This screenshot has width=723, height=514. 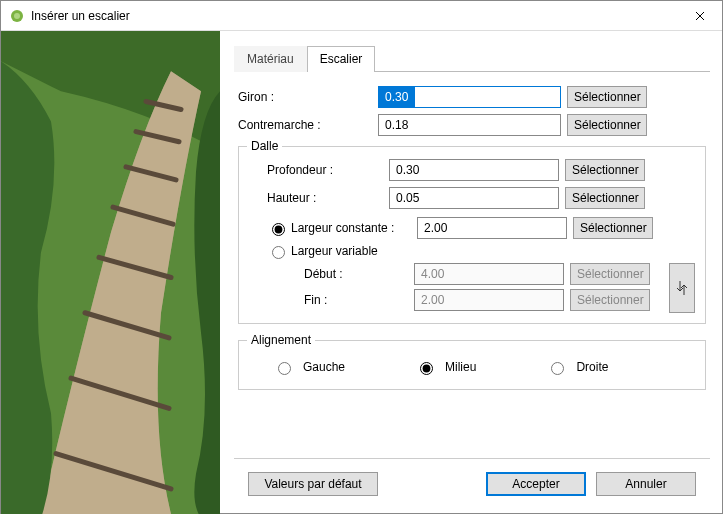 What do you see at coordinates (319, 170) in the screenshot?
I see `profondeur-label: Profondeur :` at bounding box center [319, 170].